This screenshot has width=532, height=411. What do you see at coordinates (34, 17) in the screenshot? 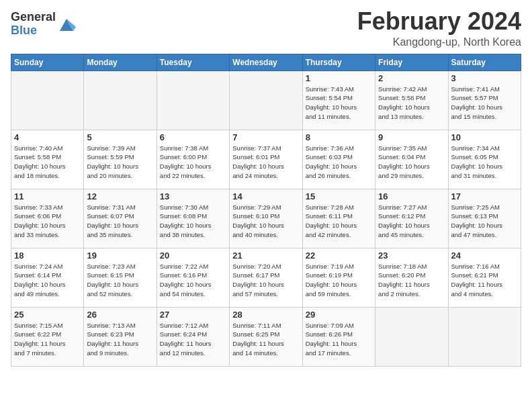
I see `logo-general: General` at bounding box center [34, 17].